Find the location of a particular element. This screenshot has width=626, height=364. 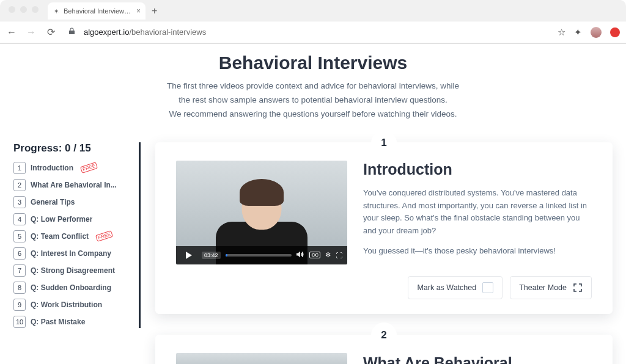

extension-badge is located at coordinates (615, 32).